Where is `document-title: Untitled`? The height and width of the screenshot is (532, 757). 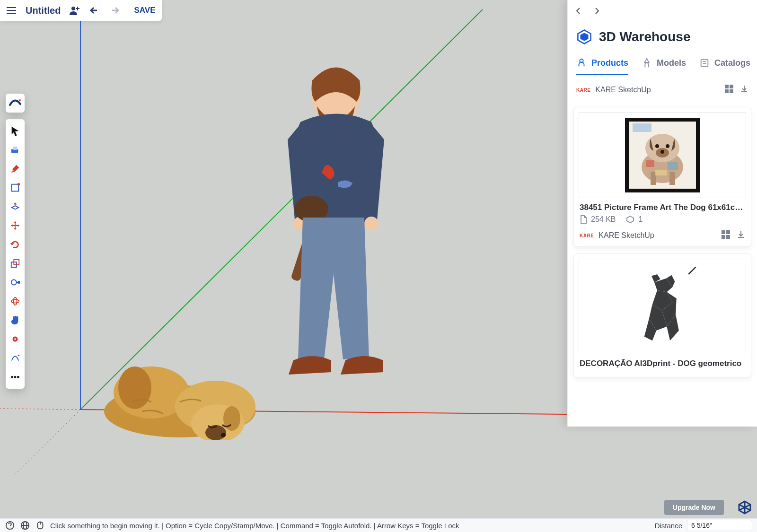 document-title: Untitled is located at coordinates (43, 10).